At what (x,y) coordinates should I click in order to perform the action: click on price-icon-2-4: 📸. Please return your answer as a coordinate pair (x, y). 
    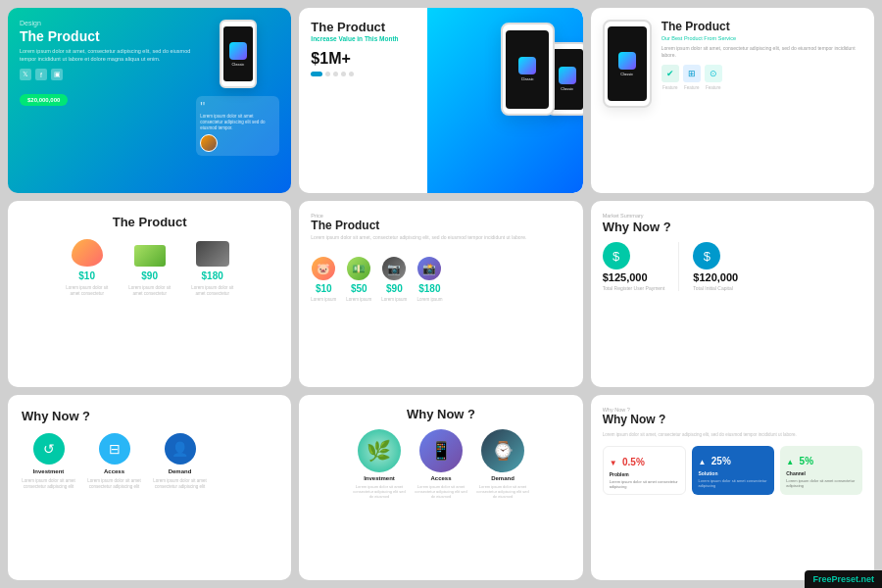
    Looking at the image, I should click on (429, 269).